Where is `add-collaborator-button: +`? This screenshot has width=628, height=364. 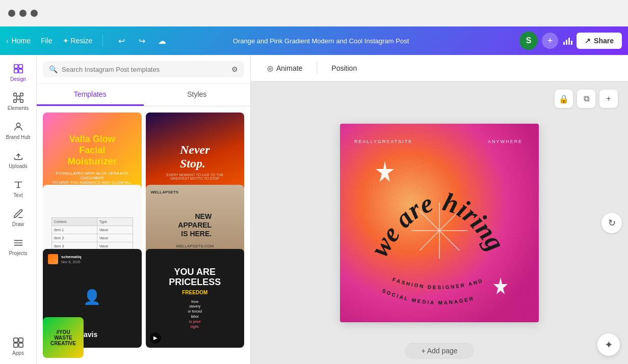 add-collaborator-button: + is located at coordinates (550, 41).